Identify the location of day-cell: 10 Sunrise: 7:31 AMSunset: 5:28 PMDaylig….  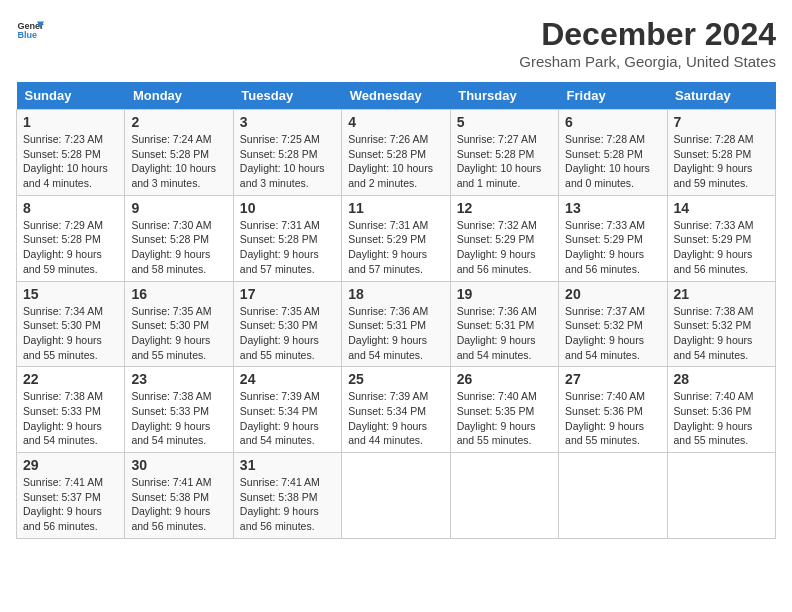
(287, 238).